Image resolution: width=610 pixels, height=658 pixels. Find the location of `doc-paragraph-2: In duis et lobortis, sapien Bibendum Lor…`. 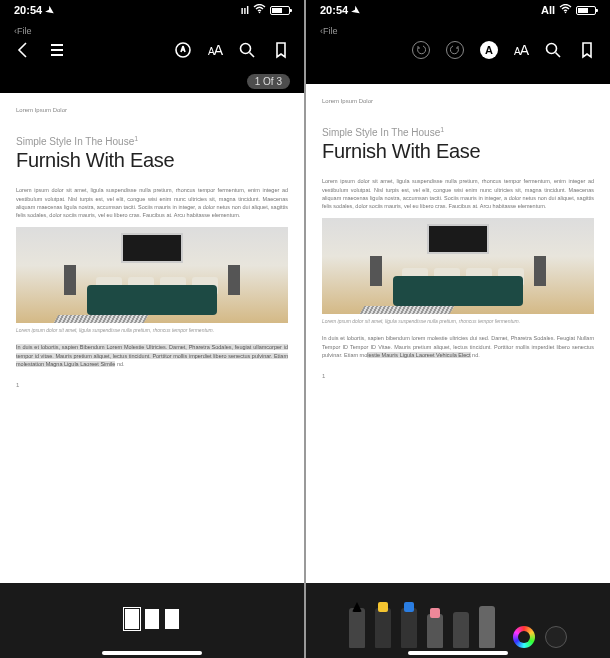

doc-paragraph-2: In duis et lobortis, sapien Bibendum Lor… is located at coordinates (152, 356).